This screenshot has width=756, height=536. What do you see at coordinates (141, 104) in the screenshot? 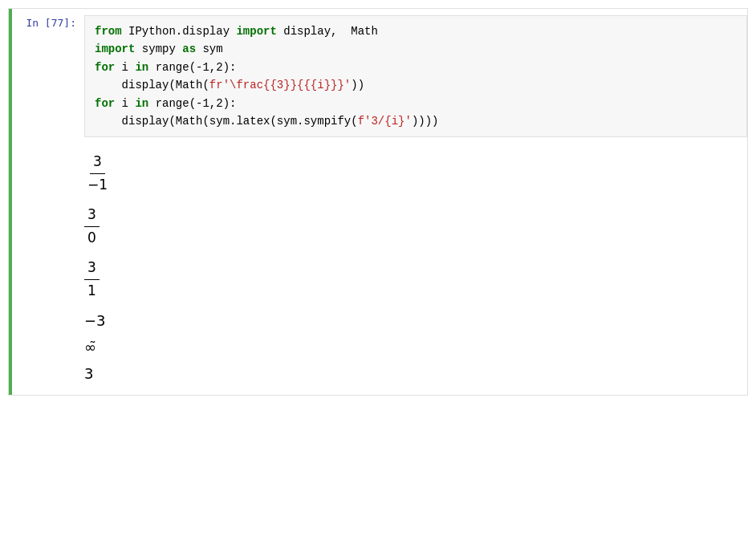
I see `keyword-in2: in` at bounding box center [141, 104].